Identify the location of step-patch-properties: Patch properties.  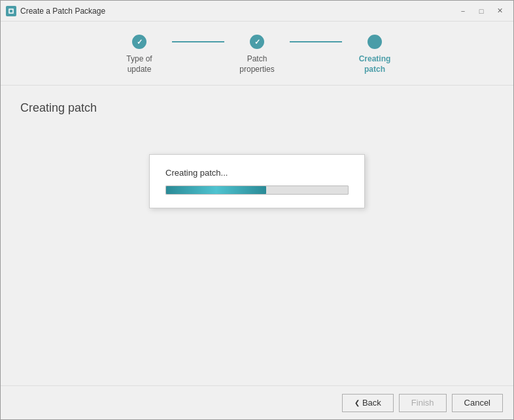
(257, 55).